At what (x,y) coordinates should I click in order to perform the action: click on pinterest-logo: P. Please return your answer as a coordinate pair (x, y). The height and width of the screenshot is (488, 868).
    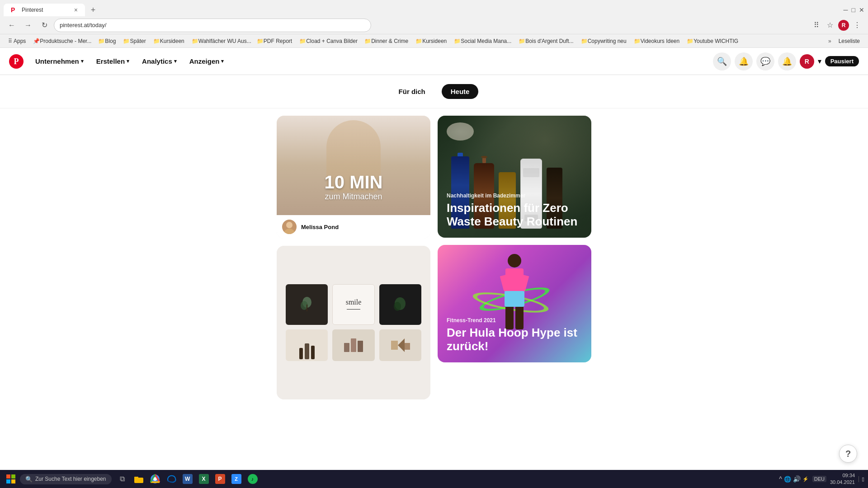
    Looking at the image, I should click on (16, 61).